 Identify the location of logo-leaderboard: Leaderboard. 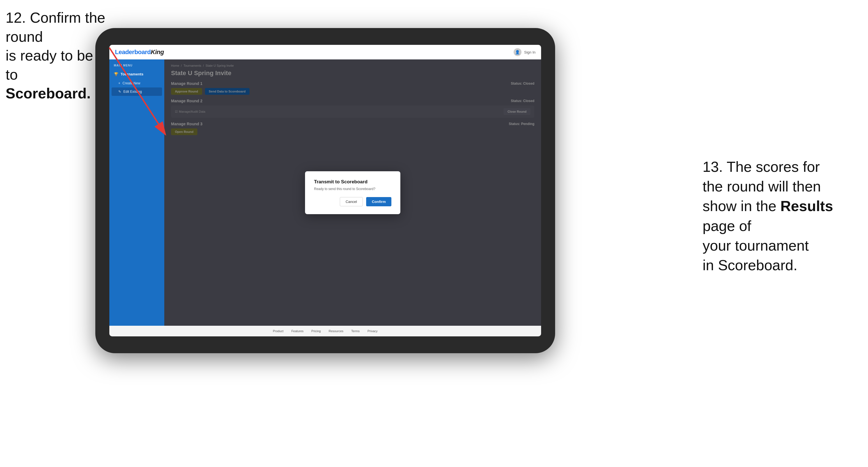
(133, 52).